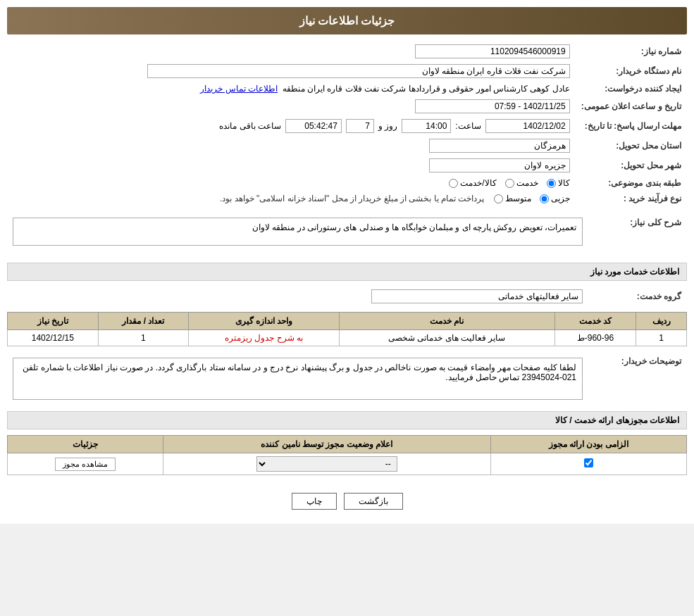  I want to click on cell-service-name: سایر فعالیت های خدماتی شخصی, so click(447, 338).